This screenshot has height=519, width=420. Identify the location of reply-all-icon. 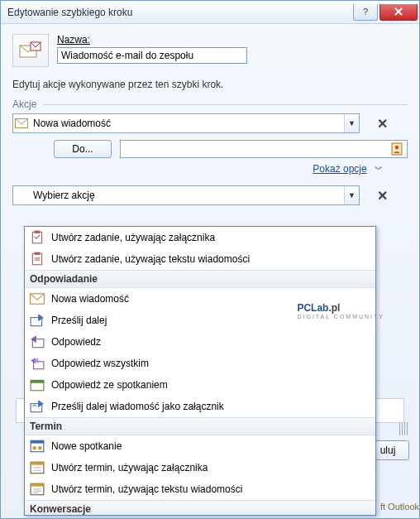
(37, 363).